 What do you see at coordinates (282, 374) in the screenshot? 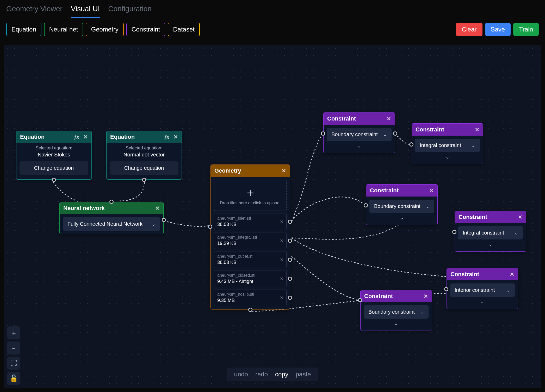
I see `copy-button: copy` at bounding box center [282, 374].